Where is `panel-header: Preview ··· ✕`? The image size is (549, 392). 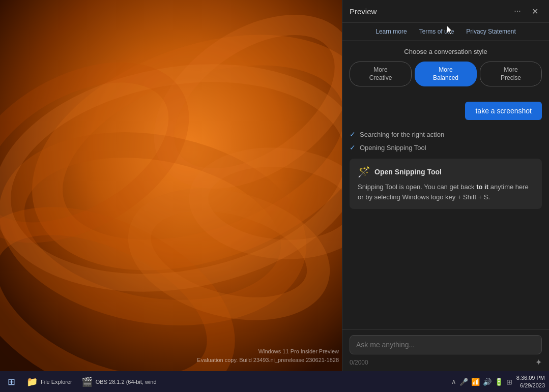
panel-header: Preview ··· ✕ is located at coordinates (446, 11).